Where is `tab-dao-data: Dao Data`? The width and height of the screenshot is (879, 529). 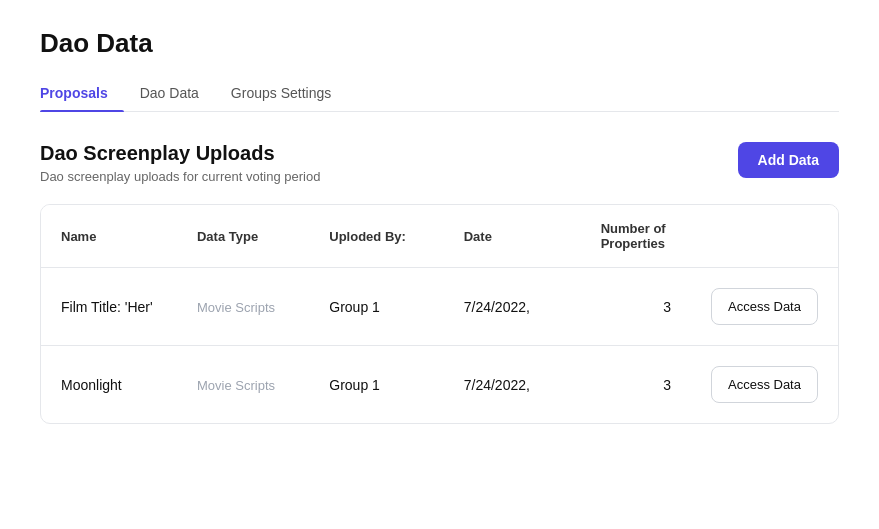 tab-dao-data: Dao Data is located at coordinates (170, 93).